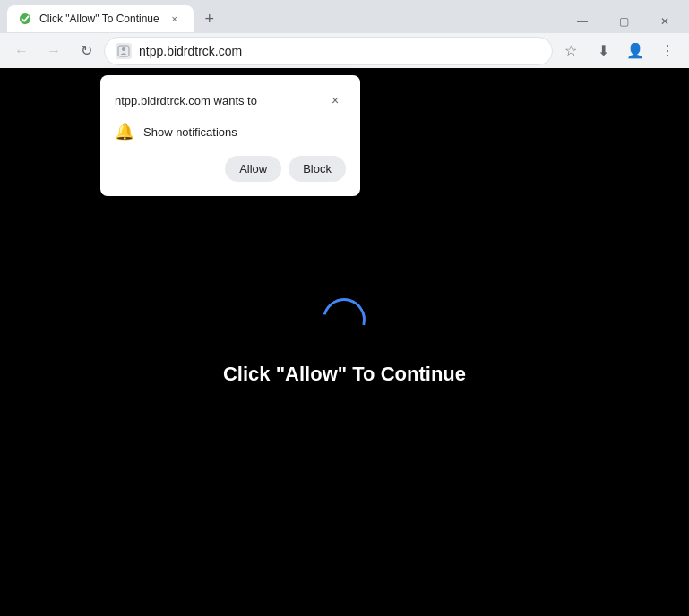 The width and height of the screenshot is (689, 616). Describe the element at coordinates (280, 19) in the screenshot. I see `tab-strip: Click "Allow" To Continue × +` at that location.